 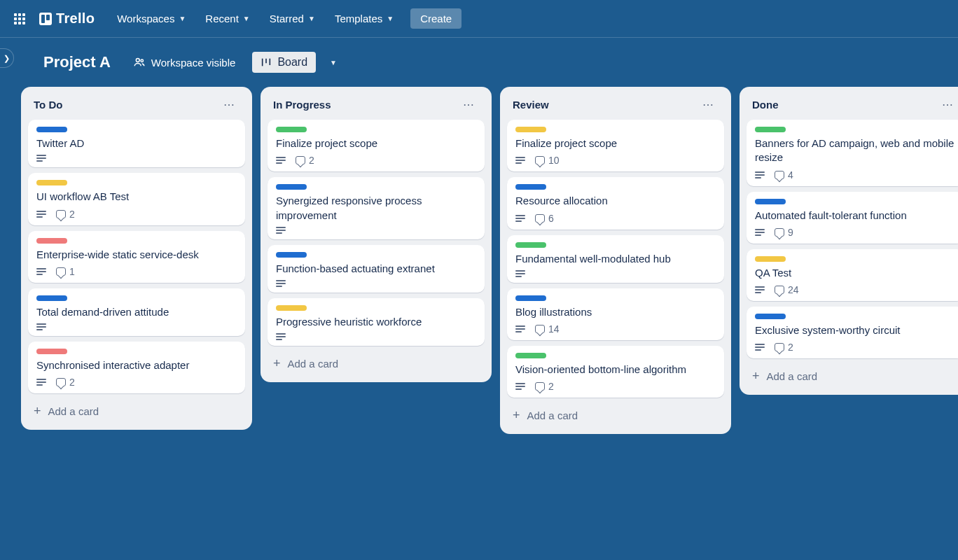 I want to click on people-icon, so click(x=139, y=62).